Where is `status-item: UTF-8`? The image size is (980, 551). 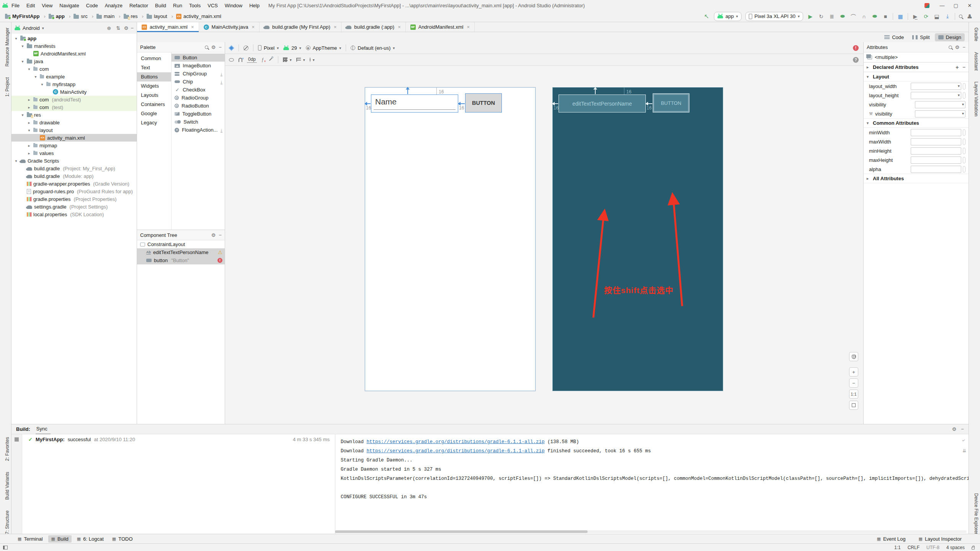 status-item: UTF-8 is located at coordinates (933, 548).